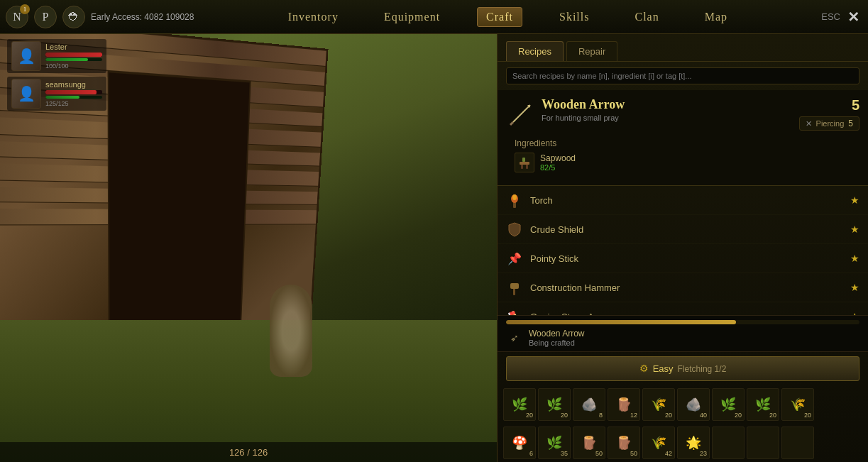 This screenshot has width=868, height=462. I want to click on crafting-item-status: Being crafted, so click(556, 343).